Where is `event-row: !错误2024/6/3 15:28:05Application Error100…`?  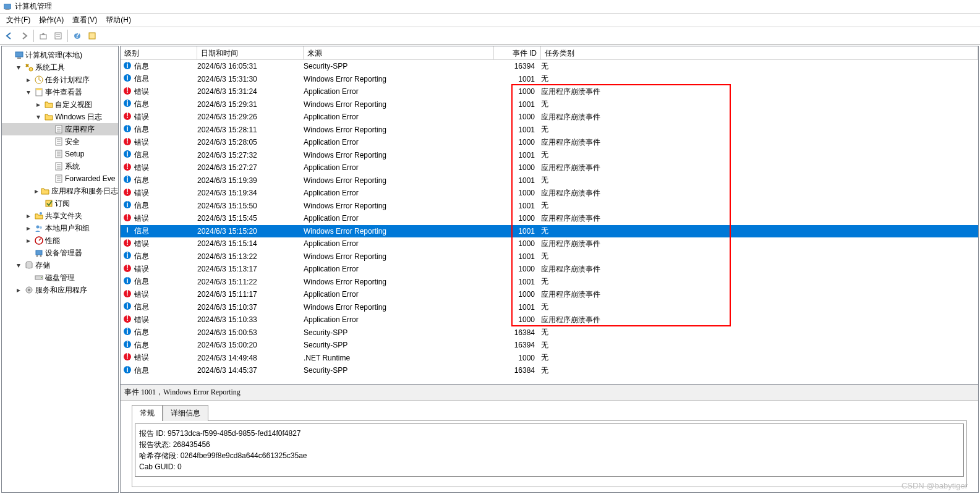 event-row: !错误2024/6/3 15:28:05Application Error100… is located at coordinates (549, 142).